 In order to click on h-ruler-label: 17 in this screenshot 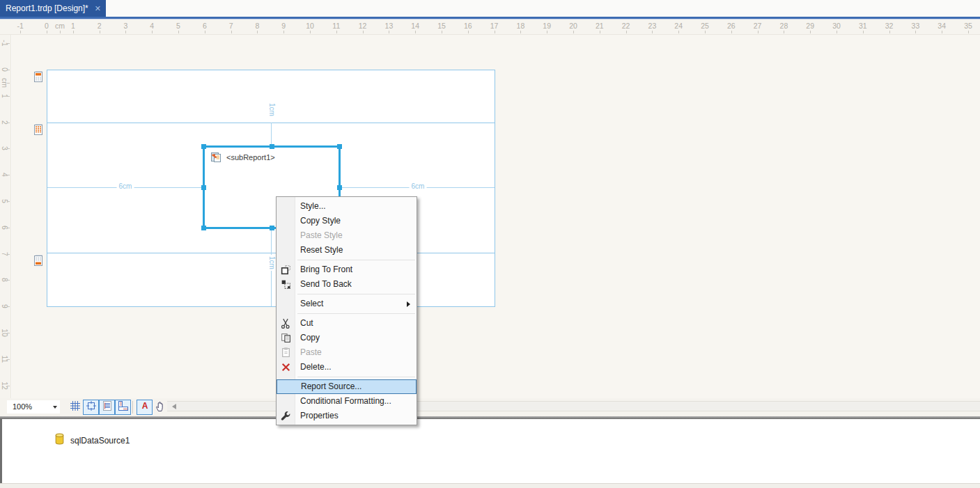, I will do `click(495, 26)`.